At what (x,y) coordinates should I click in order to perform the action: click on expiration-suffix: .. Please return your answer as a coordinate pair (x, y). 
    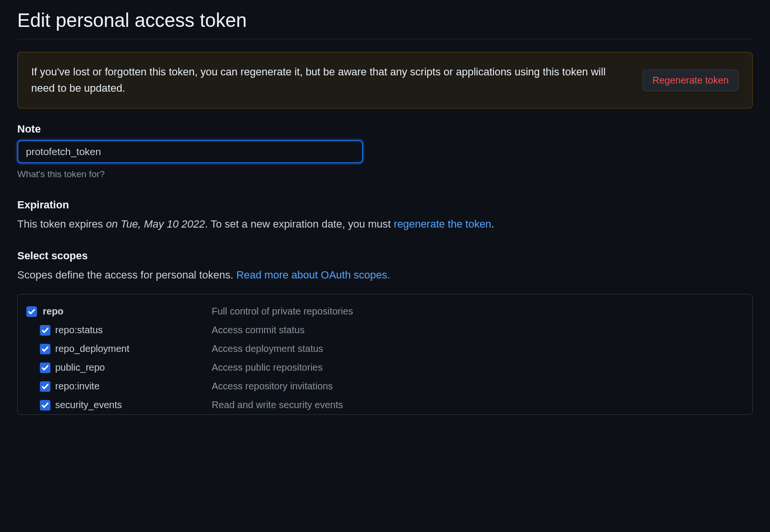
    Looking at the image, I should click on (493, 224).